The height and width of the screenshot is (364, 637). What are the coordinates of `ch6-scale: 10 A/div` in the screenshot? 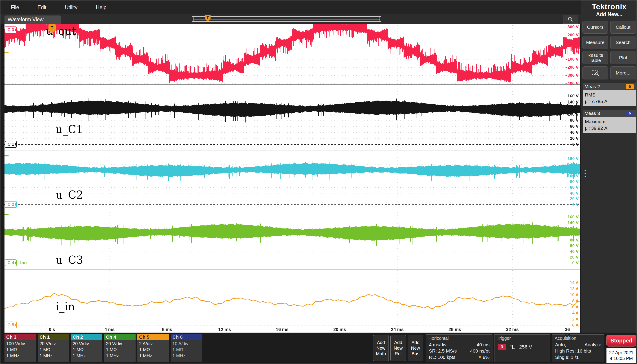 It's located at (186, 344).